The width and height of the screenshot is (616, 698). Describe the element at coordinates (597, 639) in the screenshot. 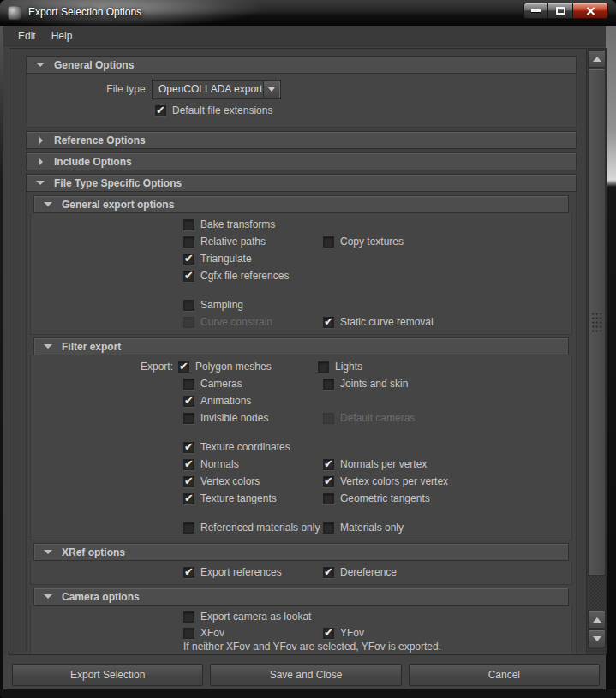

I see `arrow-down-icon` at that location.